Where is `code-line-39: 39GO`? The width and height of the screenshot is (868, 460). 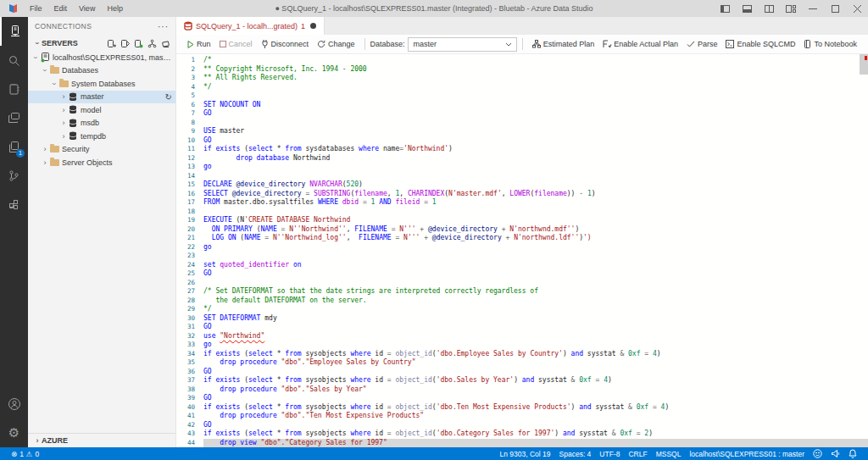 code-line-39: 39GO is located at coordinates (522, 398).